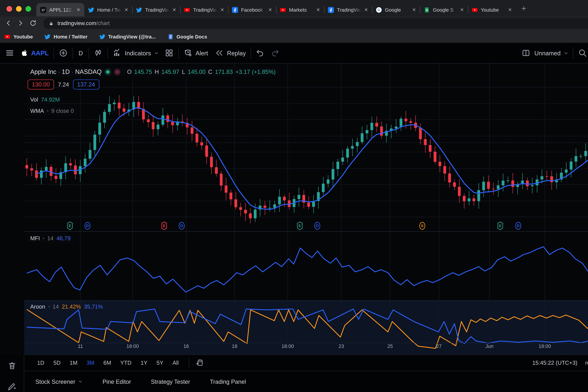  I want to click on event-marker-s: S, so click(422, 226).